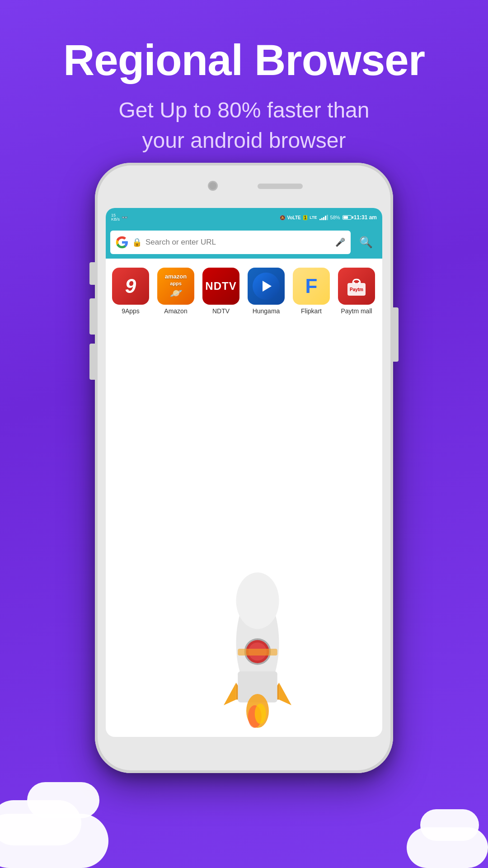  Describe the element at coordinates (294, 218) in the screenshot. I see `volte-indicator: VoLTE` at that location.